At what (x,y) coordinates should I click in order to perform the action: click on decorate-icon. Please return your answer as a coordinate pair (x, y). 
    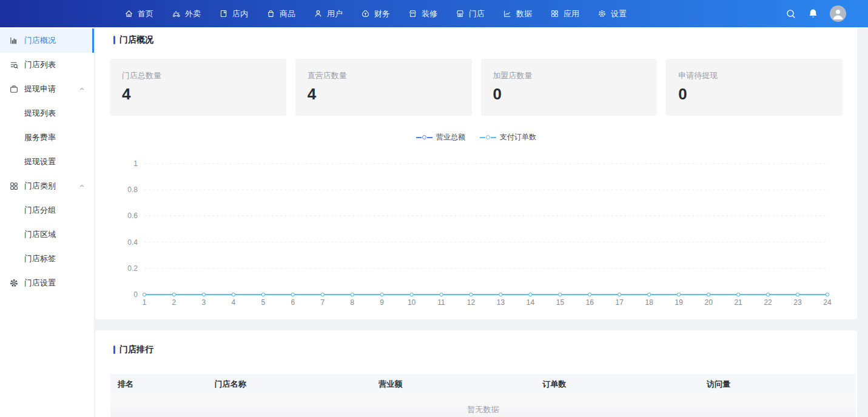
    Looking at the image, I should click on (412, 13).